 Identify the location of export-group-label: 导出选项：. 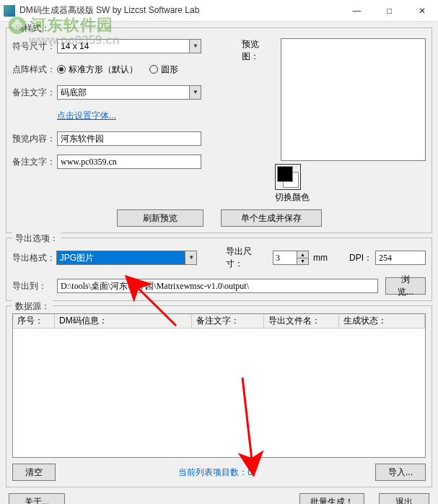
(37, 238).